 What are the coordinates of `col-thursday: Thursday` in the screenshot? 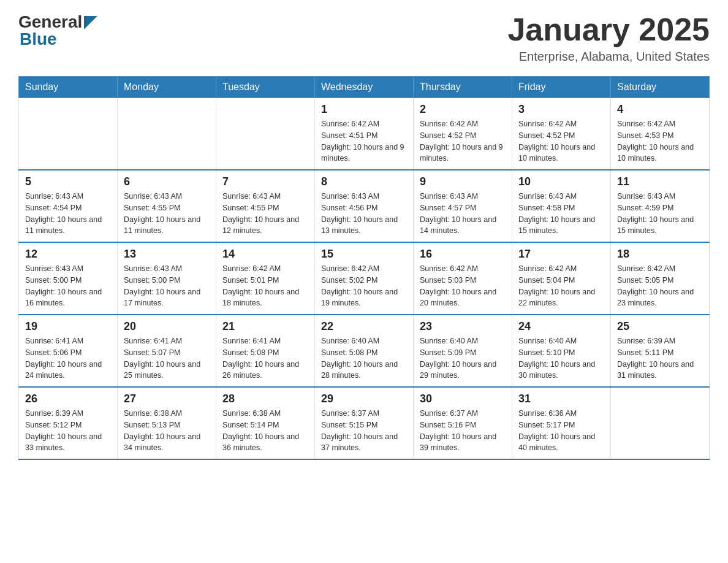 It's located at (463, 87).